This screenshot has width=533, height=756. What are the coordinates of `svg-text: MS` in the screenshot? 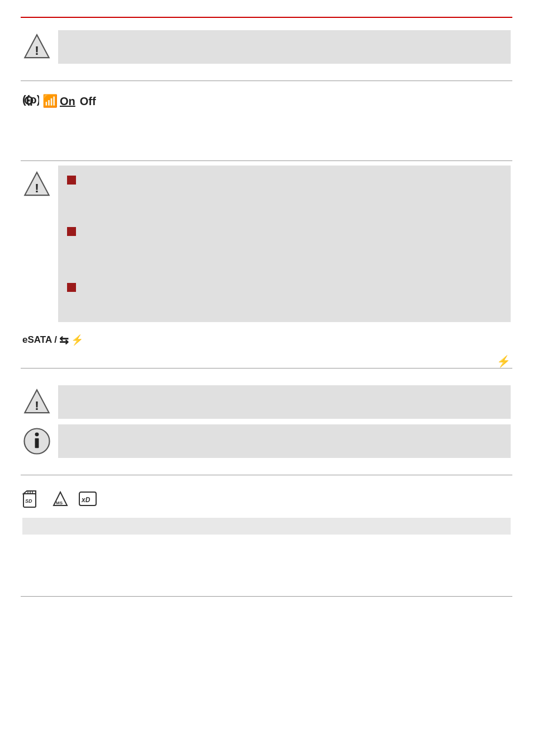 It's located at (59, 503).